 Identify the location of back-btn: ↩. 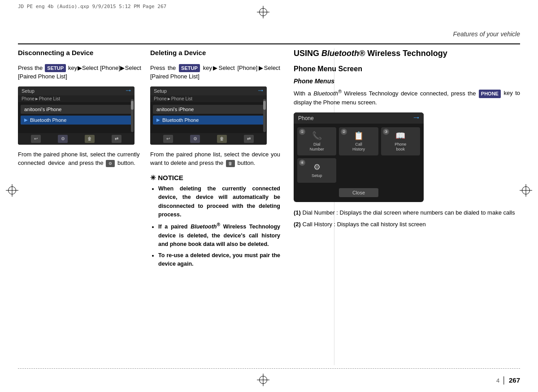
(36, 139).